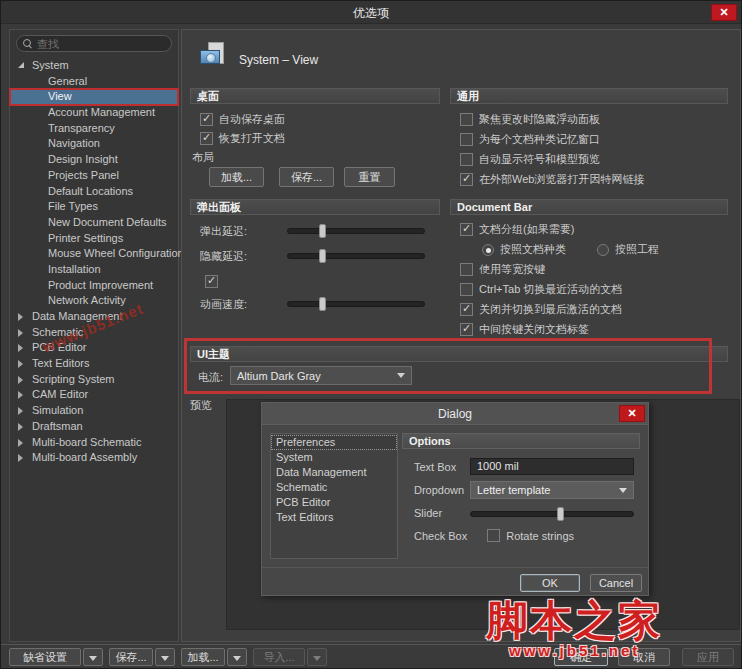  What do you see at coordinates (94, 270) in the screenshot?
I see `sidebar-item-installation: Installation` at bounding box center [94, 270].